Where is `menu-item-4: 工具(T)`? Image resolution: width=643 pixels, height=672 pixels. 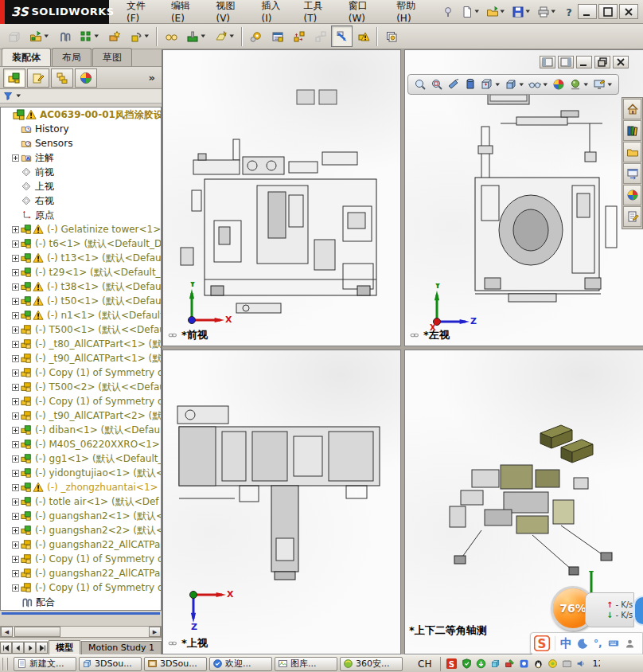 menu-item-4: 工具(T) is located at coordinates (318, 14).